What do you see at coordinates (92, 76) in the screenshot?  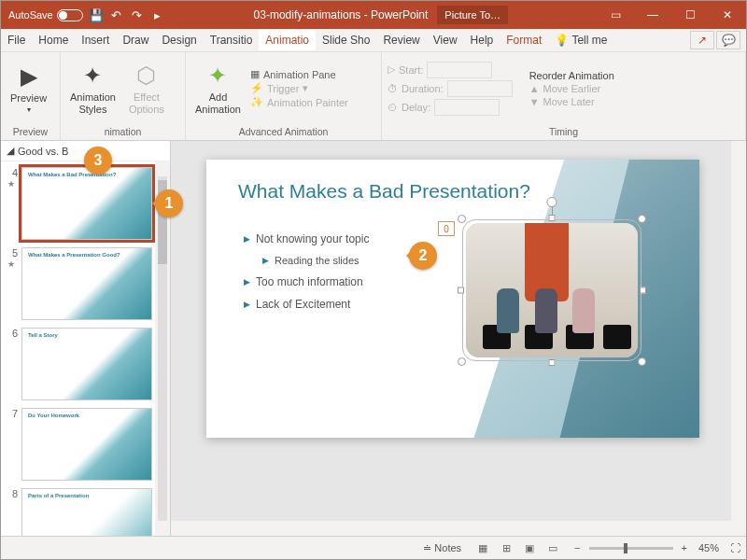 I see `star-icon: ✦` at bounding box center [92, 76].